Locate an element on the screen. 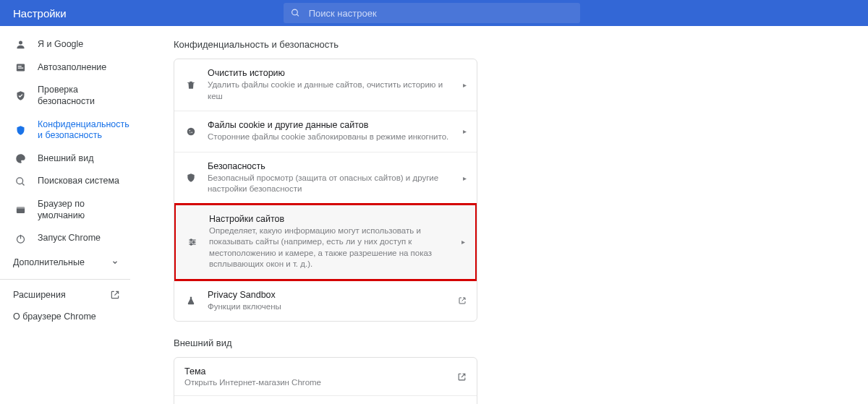 This screenshot has height=404, width=868. person-icon is located at coordinates (20, 45).